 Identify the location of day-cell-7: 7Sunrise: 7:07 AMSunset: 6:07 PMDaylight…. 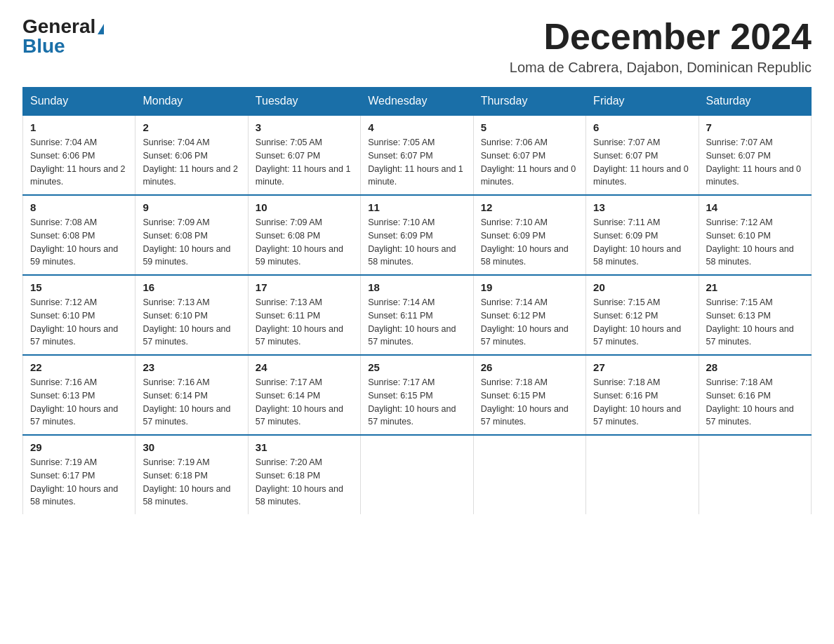
(755, 155).